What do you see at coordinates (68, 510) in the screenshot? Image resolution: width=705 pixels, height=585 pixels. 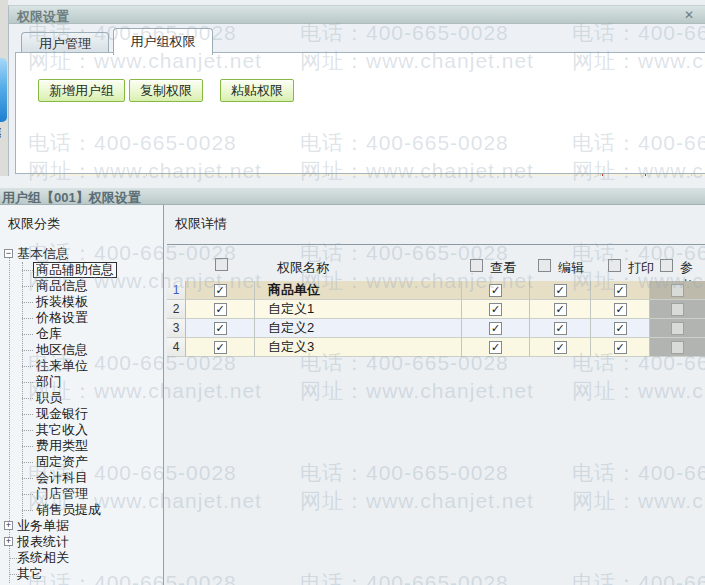 I see `tree-item-label: 销售员提成` at bounding box center [68, 510].